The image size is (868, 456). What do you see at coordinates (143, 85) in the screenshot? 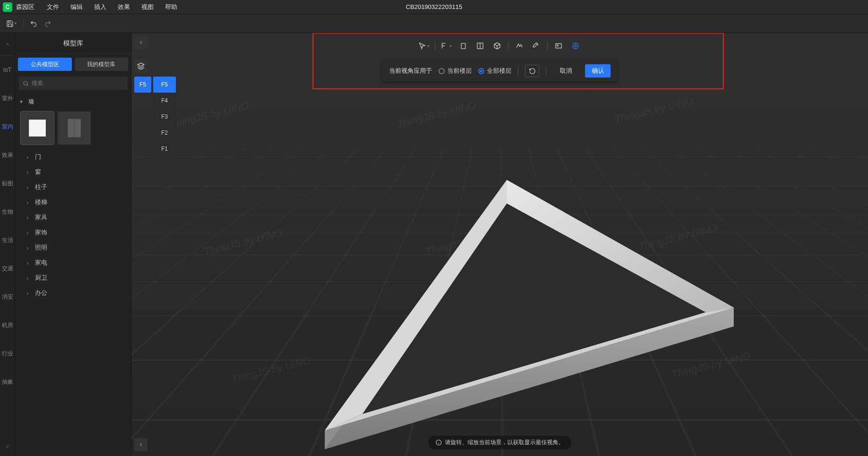
I see `floor-current: F5` at bounding box center [143, 85].